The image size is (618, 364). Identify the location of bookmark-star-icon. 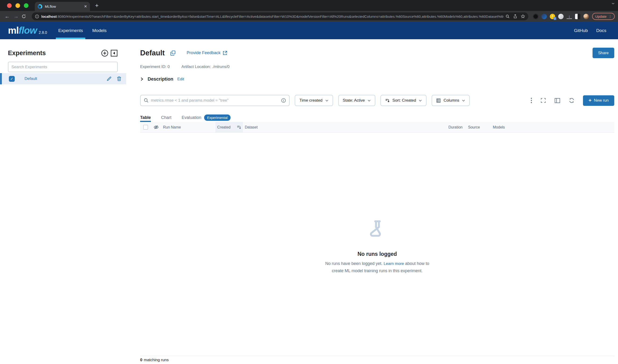
(523, 16).